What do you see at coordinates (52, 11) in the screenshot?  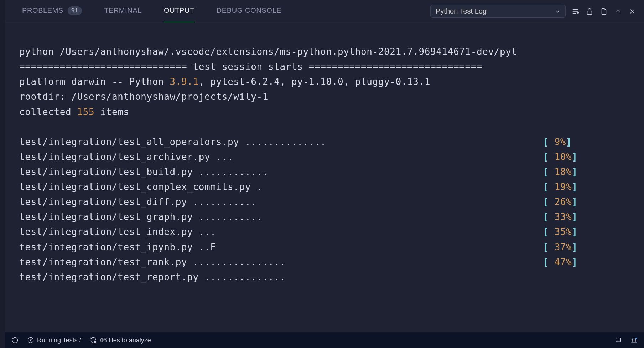 I see `tab-problems: PROBLEMS 91` at bounding box center [52, 11].